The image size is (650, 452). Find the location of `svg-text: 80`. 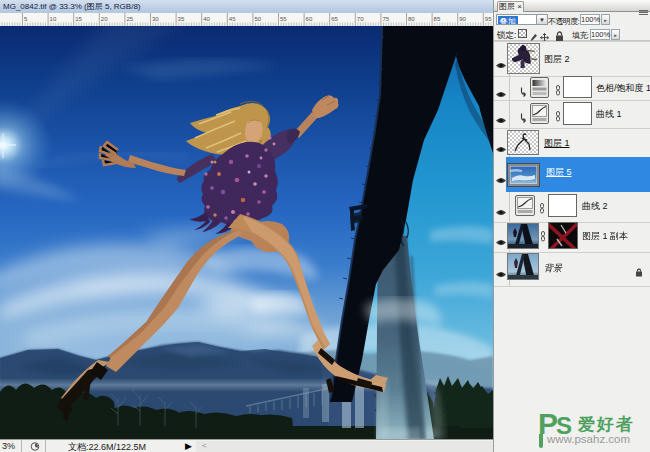

svg-text: 80 is located at coordinates (412, 19).